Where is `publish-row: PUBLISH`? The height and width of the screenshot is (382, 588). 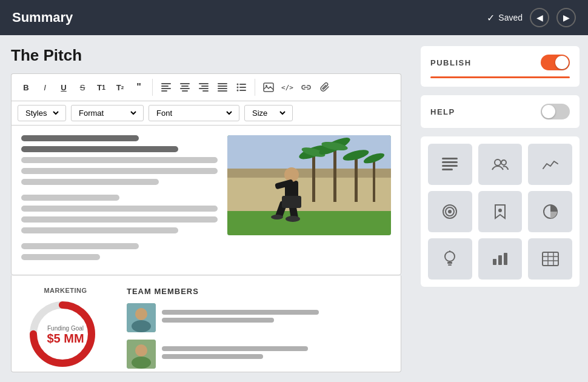 publish-row: PUBLISH is located at coordinates (500, 62).